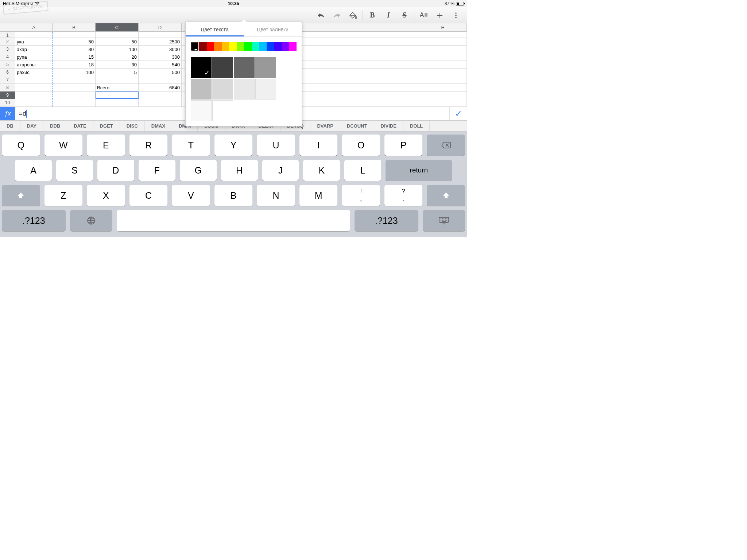 The width and height of the screenshot is (747, 560). What do you see at coordinates (157, 170) in the screenshot?
I see `key-f: F` at bounding box center [157, 170].